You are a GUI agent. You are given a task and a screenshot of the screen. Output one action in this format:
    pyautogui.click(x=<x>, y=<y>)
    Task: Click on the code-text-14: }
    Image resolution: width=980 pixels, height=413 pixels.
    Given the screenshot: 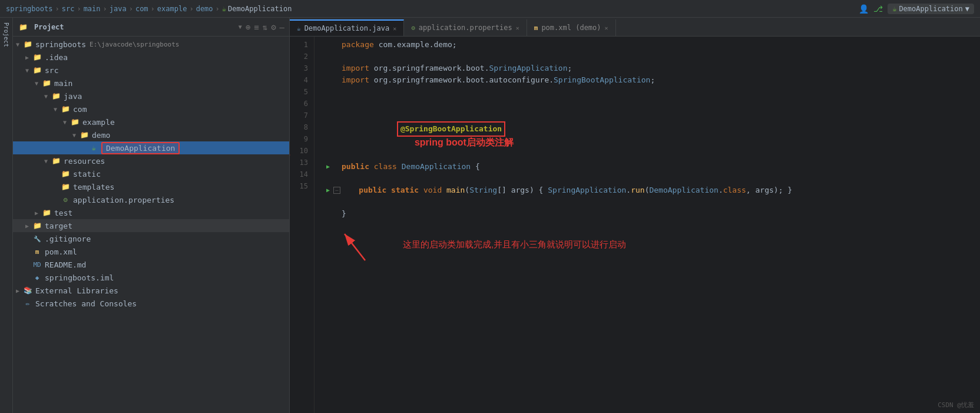 What is the action you would take?
    pyautogui.click(x=661, y=214)
    